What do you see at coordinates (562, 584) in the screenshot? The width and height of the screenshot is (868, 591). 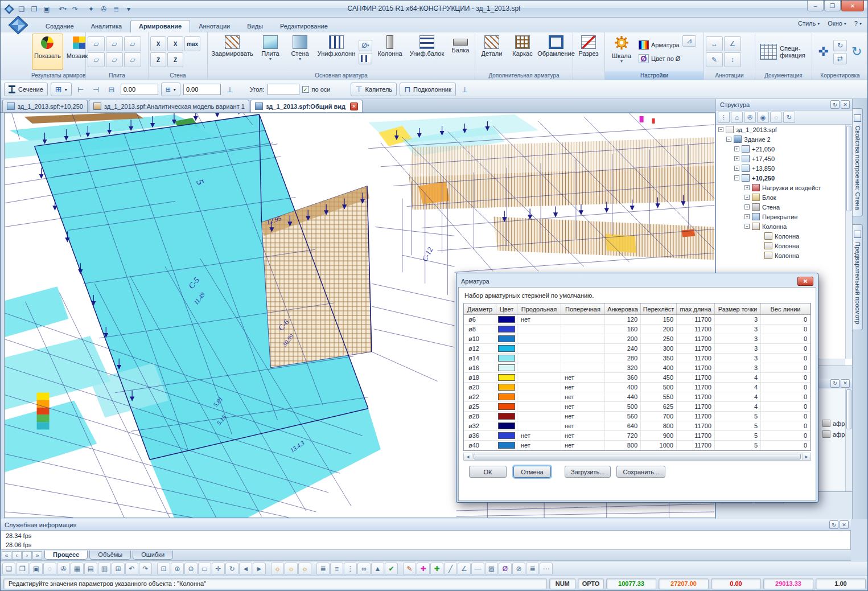 I see `num-indicator: NUM` at bounding box center [562, 584].